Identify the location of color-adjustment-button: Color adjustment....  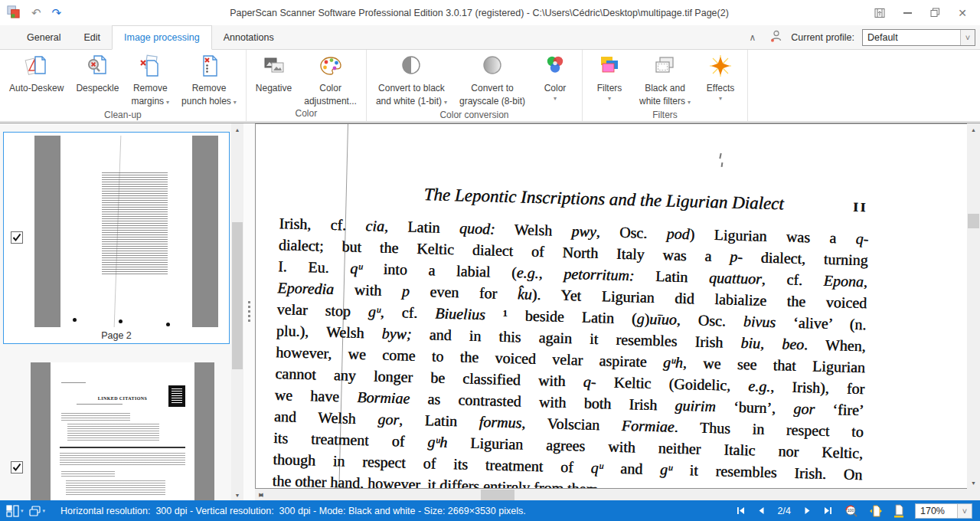
(331, 78).